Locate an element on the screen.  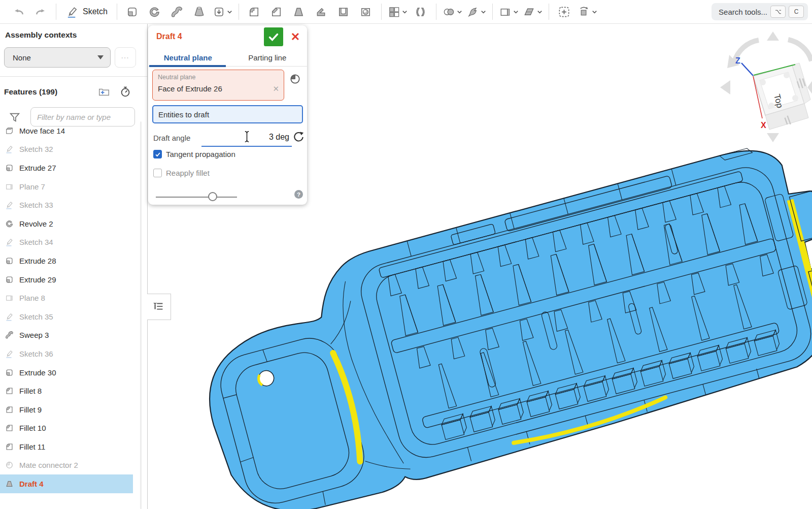
tool-sweep is located at coordinates (177, 12).